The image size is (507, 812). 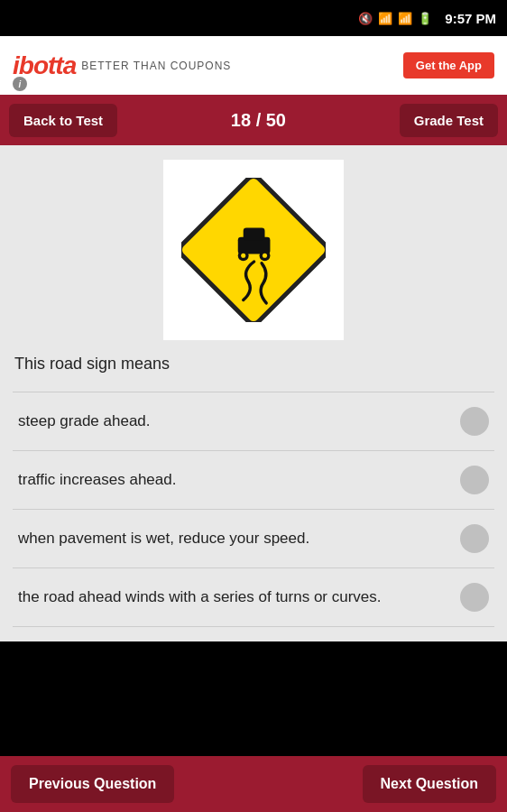 What do you see at coordinates (258, 121) in the screenshot?
I see `question-counter: 18 / 50` at bounding box center [258, 121].